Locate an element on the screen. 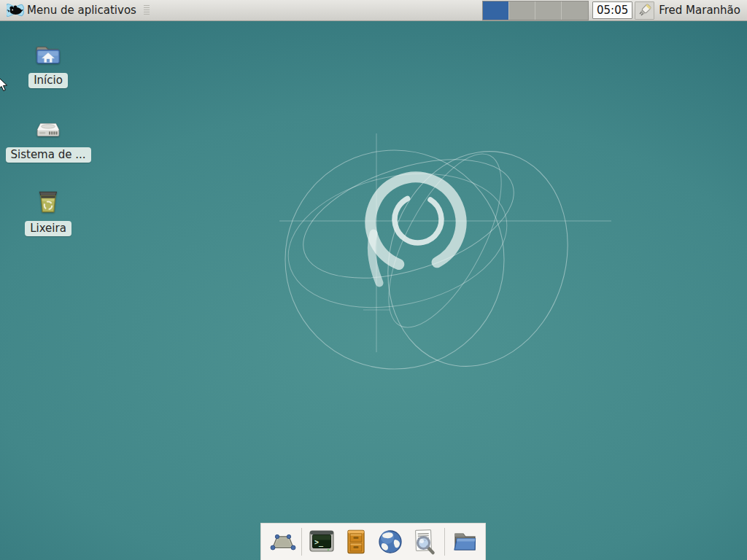  desktop-icon-label: Lixeira is located at coordinates (48, 229).